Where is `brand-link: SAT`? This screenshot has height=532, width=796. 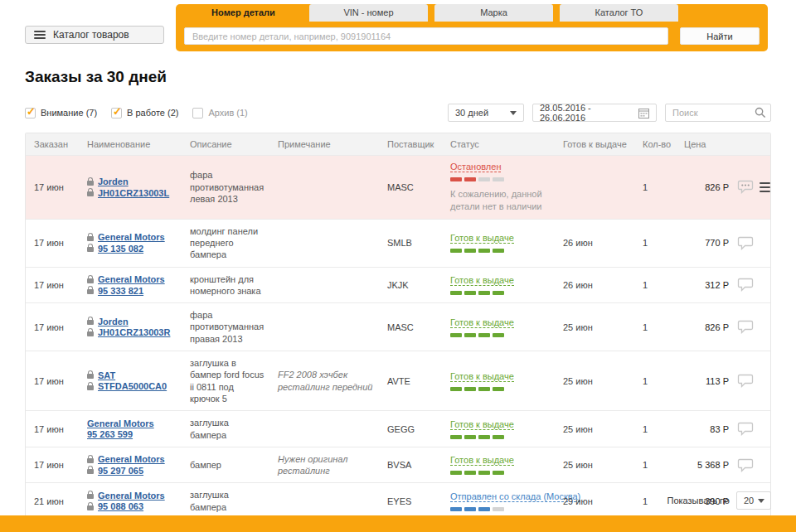
brand-link: SAT is located at coordinates (106, 375).